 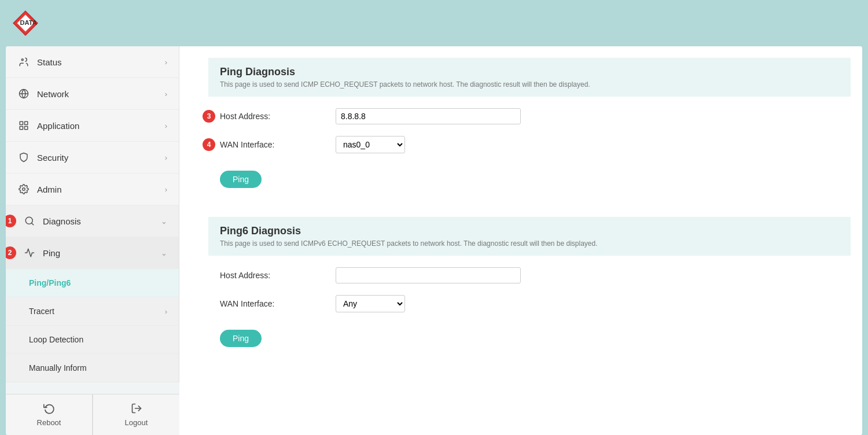 I want to click on ping-wan-label: WAN Interface:, so click(x=278, y=145).